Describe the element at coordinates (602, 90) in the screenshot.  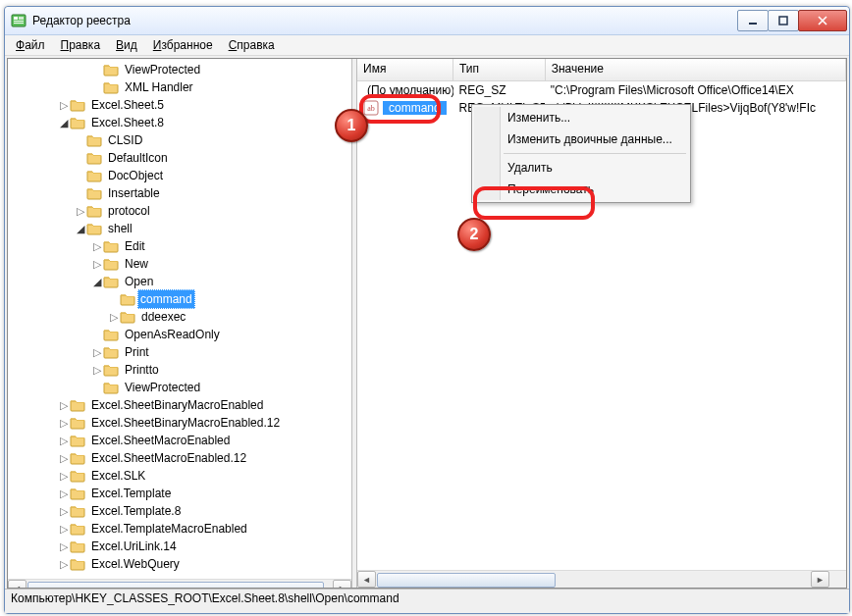
I see `list-row: ab(По умолчанию)REG_SZ"C:\Program Files\…` at that location.